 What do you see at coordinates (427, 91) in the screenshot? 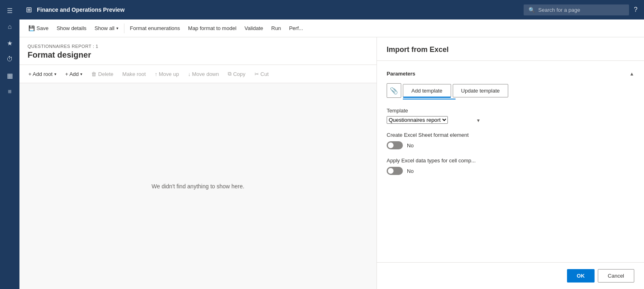
I see `add-template-tab: Add template` at bounding box center [427, 91].